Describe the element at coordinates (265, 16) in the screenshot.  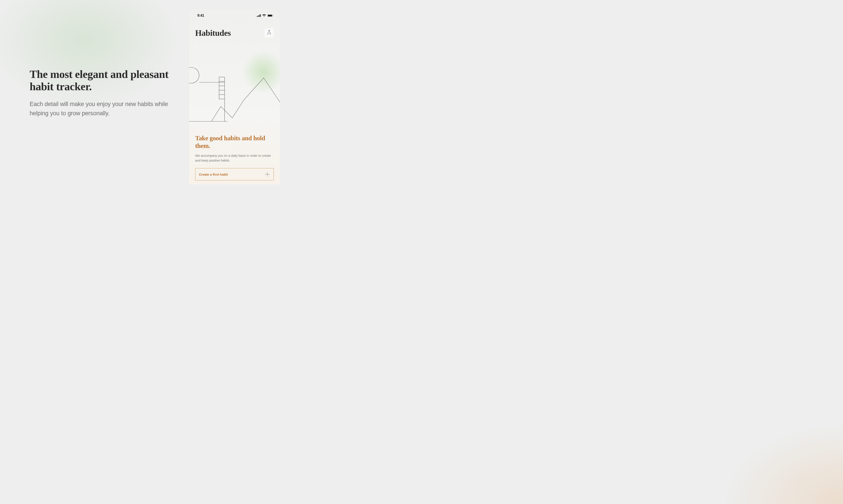
I see `status-icons` at that location.